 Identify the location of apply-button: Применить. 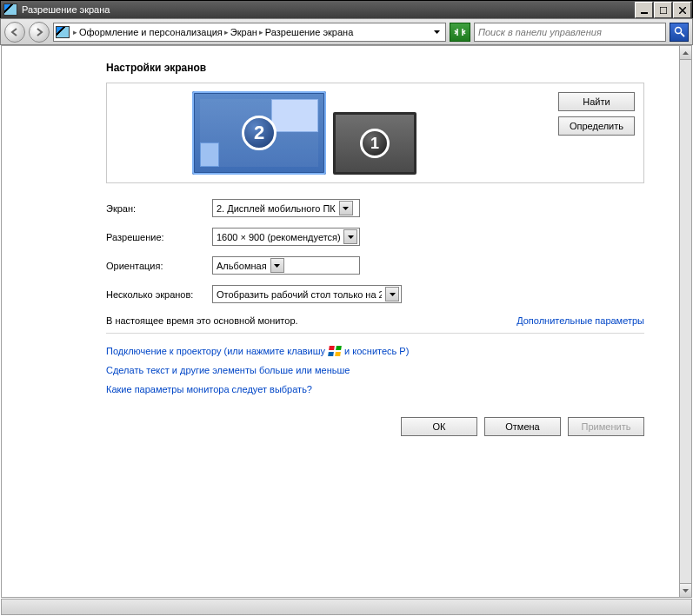
(606, 427).